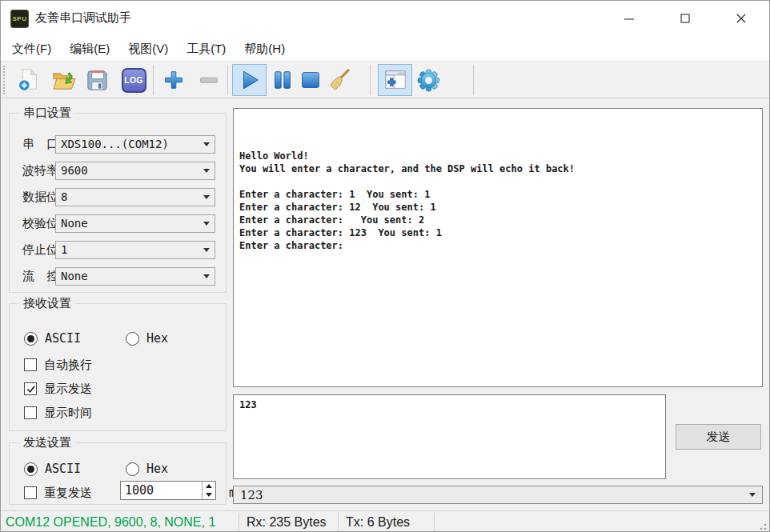 The height and width of the screenshot is (532, 770). Describe the element at coordinates (428, 80) in the screenshot. I see `settings-button` at that location.